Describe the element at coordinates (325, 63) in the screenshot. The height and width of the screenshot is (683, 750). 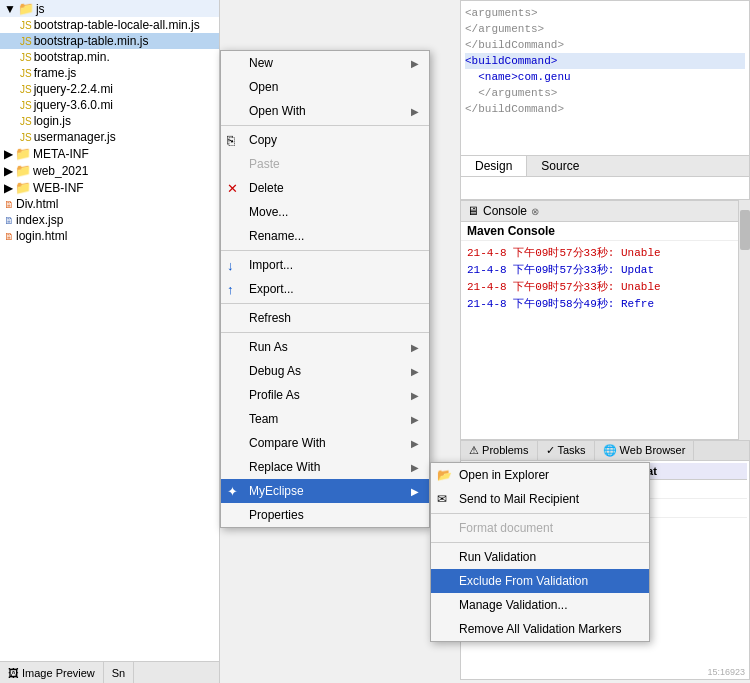
I see `menu-item-new: New ▶` at that location.